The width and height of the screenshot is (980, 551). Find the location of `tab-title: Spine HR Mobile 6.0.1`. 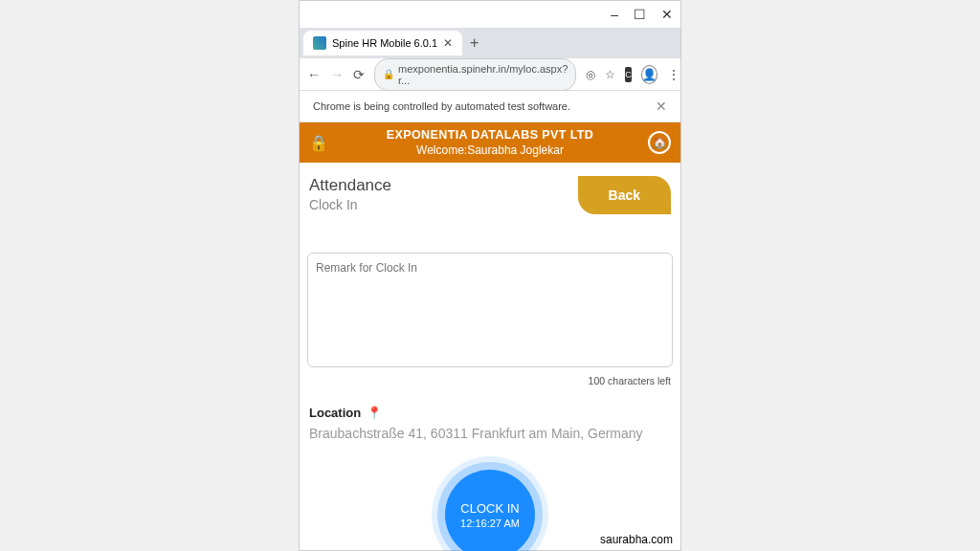

tab-title: Spine HR Mobile 6.0.1 is located at coordinates (385, 43).